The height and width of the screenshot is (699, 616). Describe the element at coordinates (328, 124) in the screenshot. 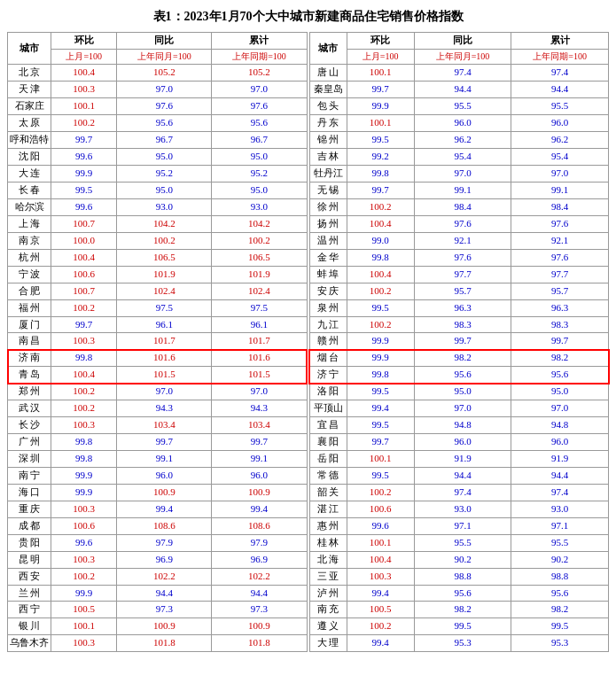

I see `city-name: 丹 东` at that location.